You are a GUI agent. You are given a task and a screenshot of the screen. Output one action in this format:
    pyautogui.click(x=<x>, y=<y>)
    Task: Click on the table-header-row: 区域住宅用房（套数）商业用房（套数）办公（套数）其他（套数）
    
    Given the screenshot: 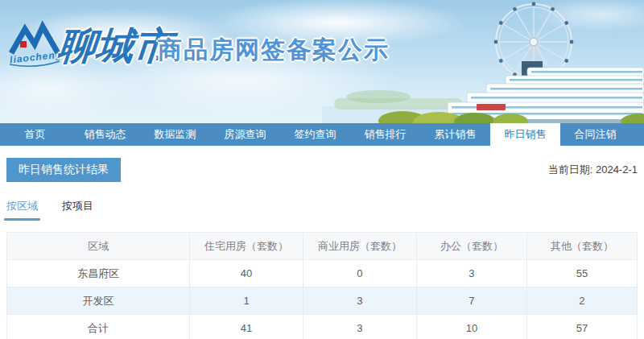 What is the action you would take?
    pyautogui.click(x=322, y=246)
    